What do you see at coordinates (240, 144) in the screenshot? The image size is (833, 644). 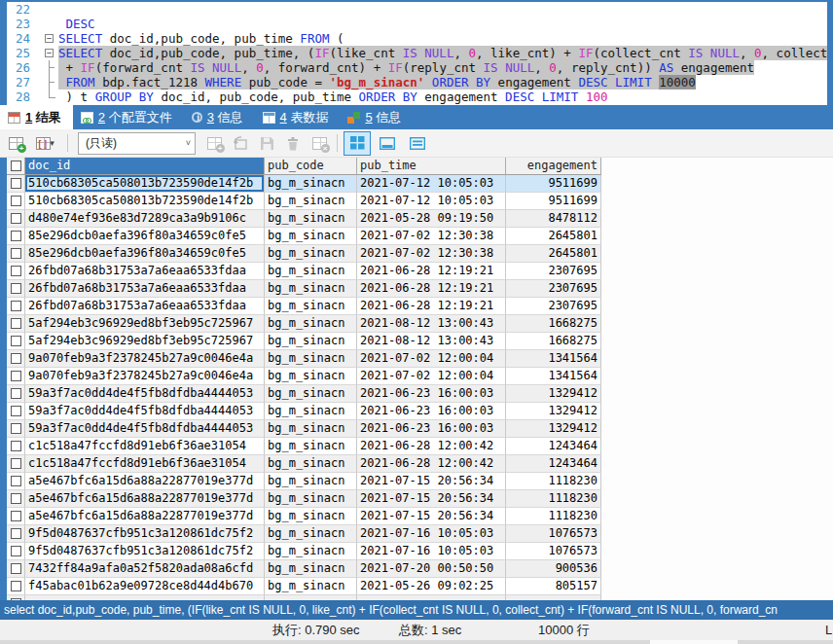 I see `revert-button` at bounding box center [240, 144].